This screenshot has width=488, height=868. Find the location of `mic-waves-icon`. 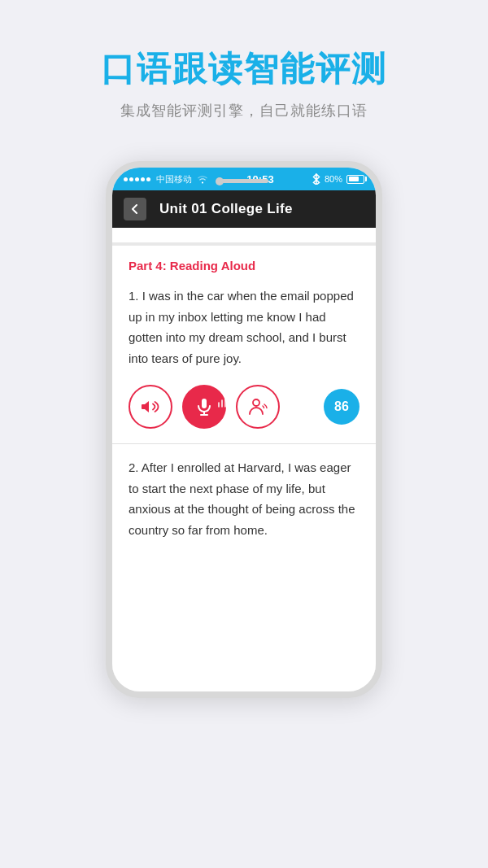

mic-waves-icon is located at coordinates (221, 407).